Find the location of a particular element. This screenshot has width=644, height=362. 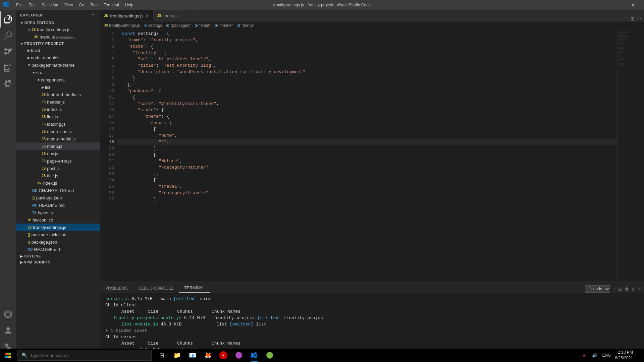

activity-remote is located at coordinates (8, 314).